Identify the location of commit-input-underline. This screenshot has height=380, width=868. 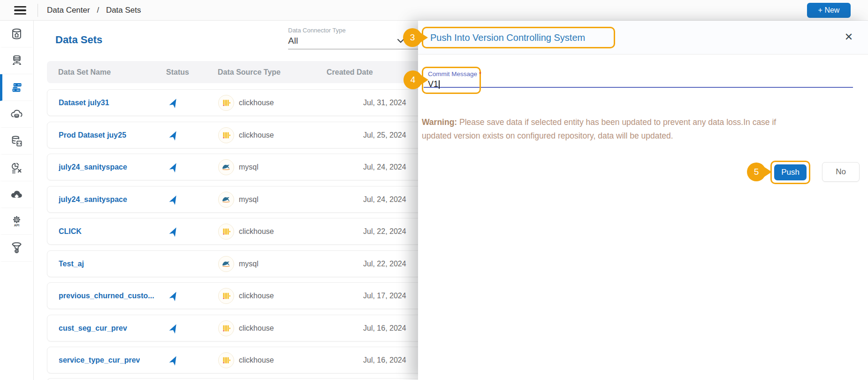
(638, 87).